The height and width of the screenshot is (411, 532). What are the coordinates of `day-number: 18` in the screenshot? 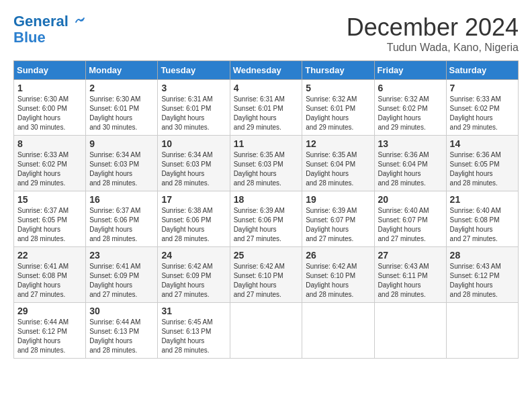 It's located at (266, 199).